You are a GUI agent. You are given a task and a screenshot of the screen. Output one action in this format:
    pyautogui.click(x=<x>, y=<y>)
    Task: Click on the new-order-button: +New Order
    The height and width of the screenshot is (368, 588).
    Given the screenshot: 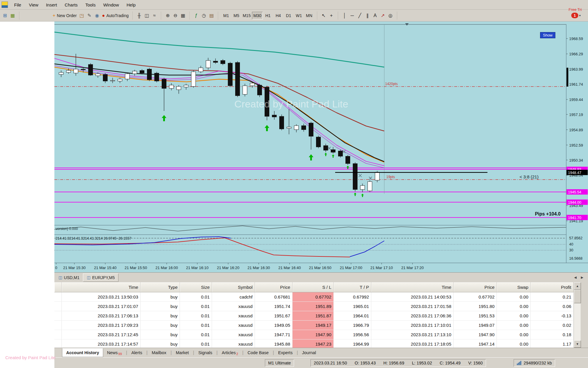 What is the action you would take?
    pyautogui.click(x=65, y=16)
    